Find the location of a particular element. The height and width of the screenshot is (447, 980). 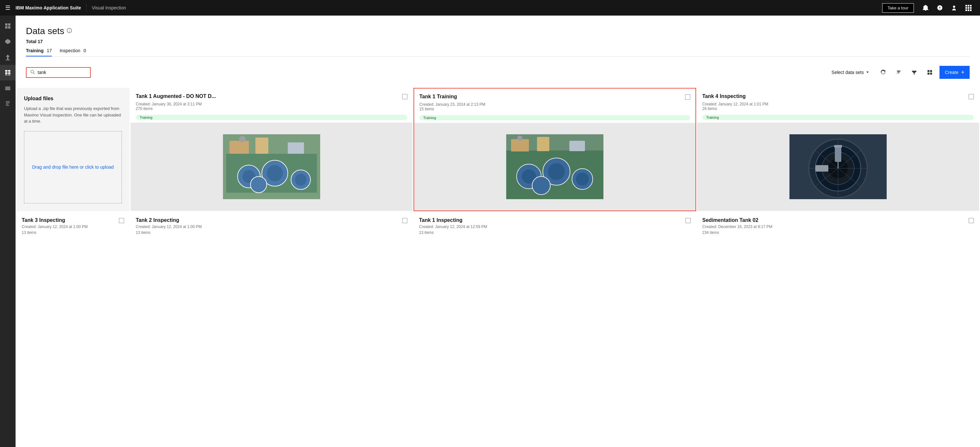

bell-icon is located at coordinates (926, 8).